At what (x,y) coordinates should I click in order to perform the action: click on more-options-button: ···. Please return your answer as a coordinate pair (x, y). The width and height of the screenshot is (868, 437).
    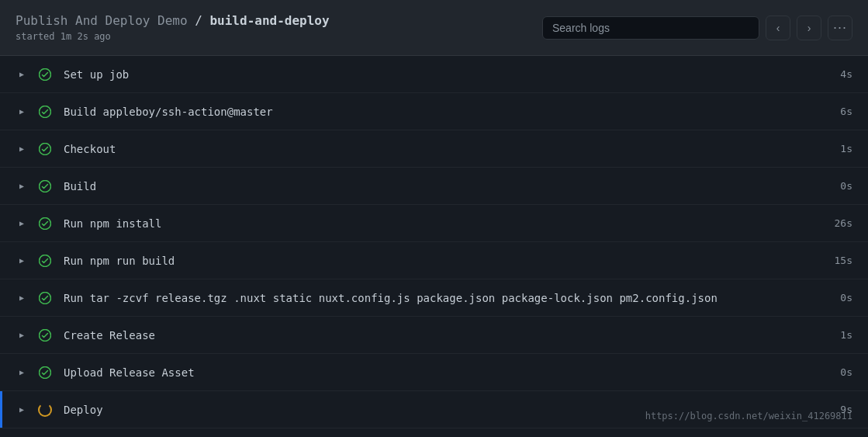
    Looking at the image, I should click on (840, 28).